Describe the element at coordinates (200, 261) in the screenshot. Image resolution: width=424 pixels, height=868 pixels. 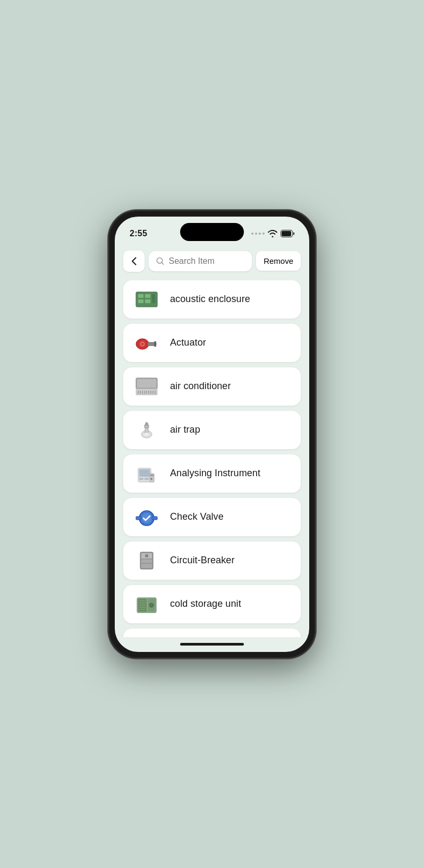
I see `search-input-wrapper` at that location.